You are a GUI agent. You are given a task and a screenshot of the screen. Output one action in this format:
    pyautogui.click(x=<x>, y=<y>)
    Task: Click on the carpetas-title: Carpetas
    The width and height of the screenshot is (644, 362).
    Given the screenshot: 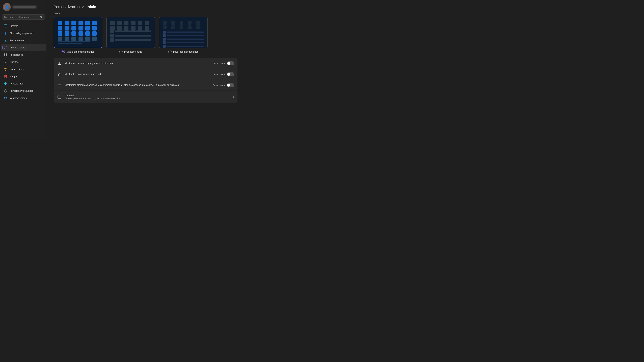 What is the action you would take?
    pyautogui.click(x=148, y=95)
    